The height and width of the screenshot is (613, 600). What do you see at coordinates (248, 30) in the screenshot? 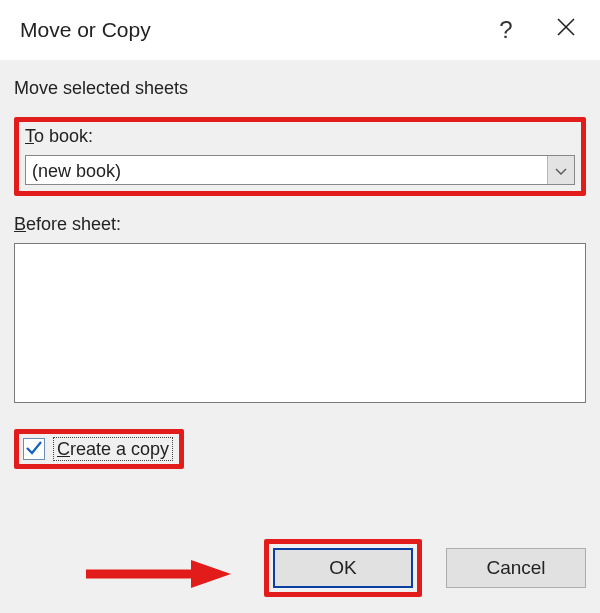
I see `dialog-title: Move or Copy` at bounding box center [248, 30].